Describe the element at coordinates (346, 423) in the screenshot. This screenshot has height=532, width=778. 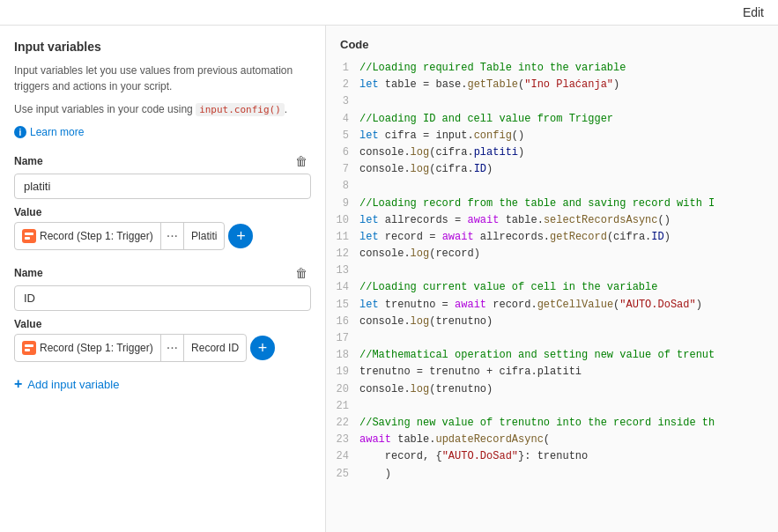
I see `line-number: 22` at that location.